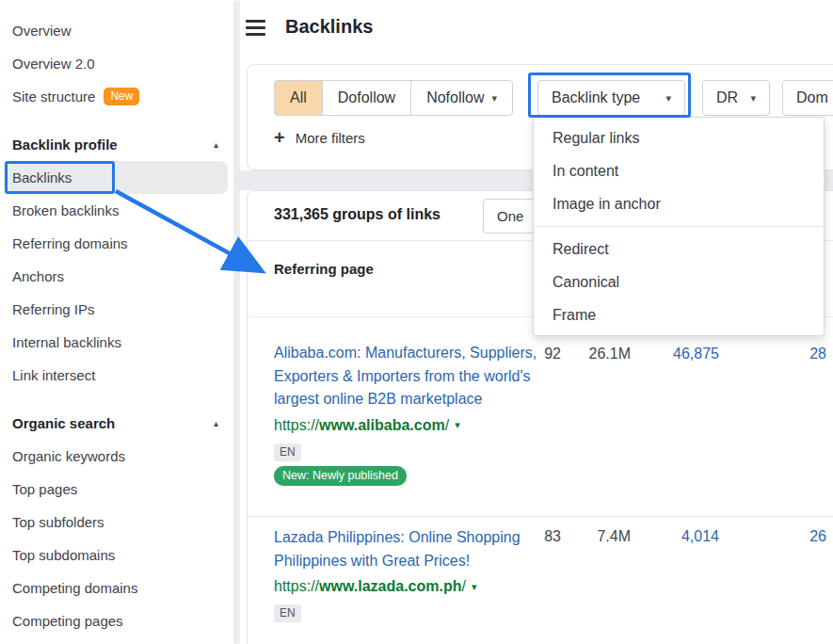 The height and width of the screenshot is (644, 833). What do you see at coordinates (116, 522) in the screenshot?
I see `sidebar-item-top-subfolders: Top subfolders` at bounding box center [116, 522].